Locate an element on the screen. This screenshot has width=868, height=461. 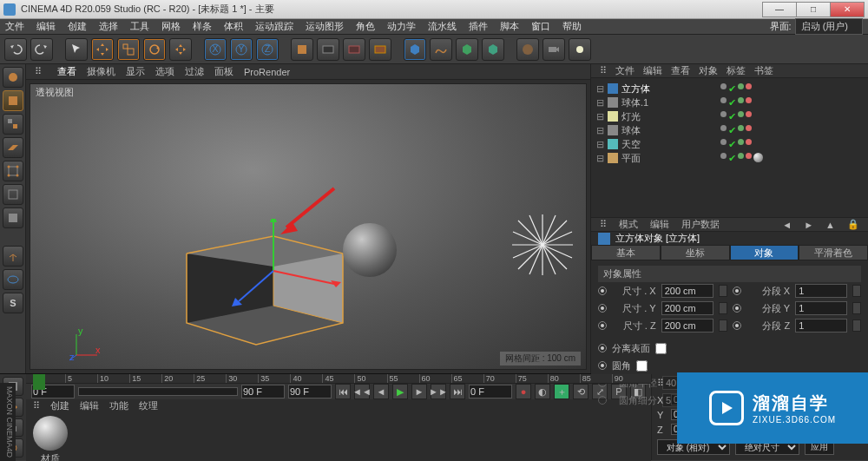
separate-checkbox is located at coordinates (661, 349).